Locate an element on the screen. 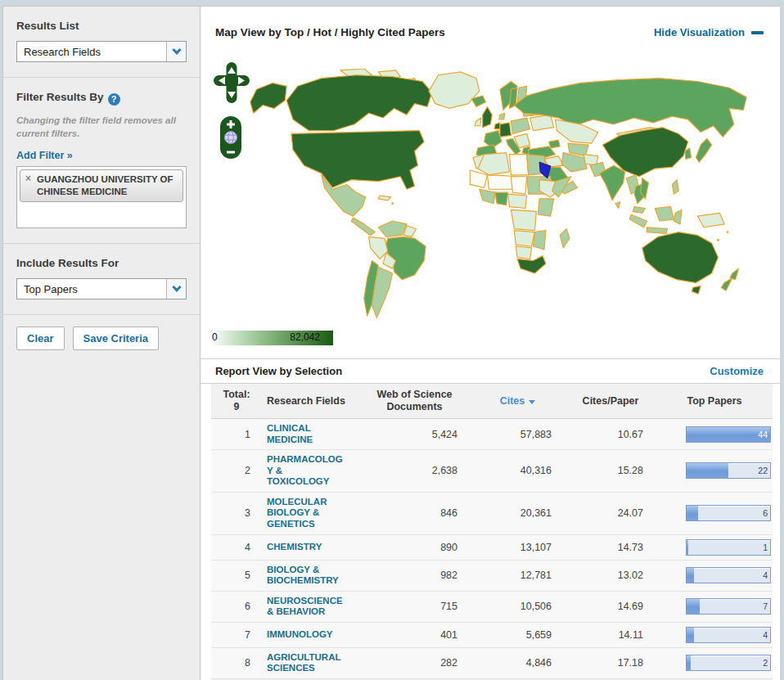  row-documents: 2,638 is located at coordinates (414, 471).